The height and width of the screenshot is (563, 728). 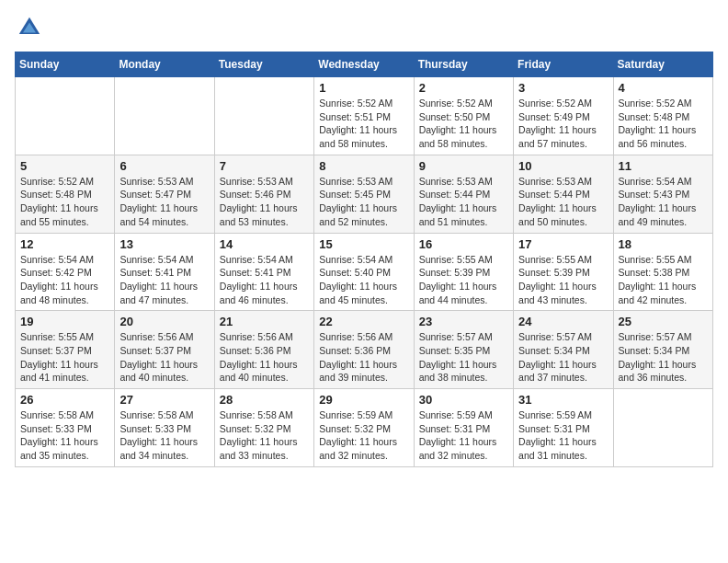 What do you see at coordinates (164, 245) in the screenshot?
I see `day-number: 13` at bounding box center [164, 245].